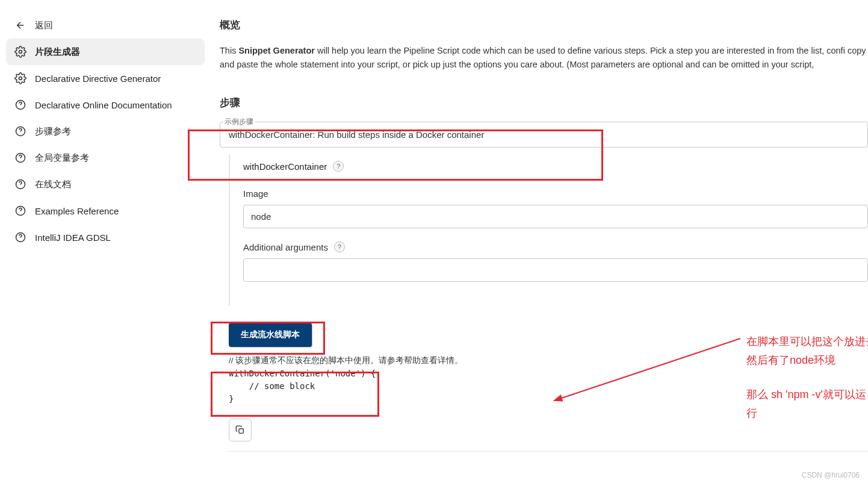  What do you see at coordinates (20, 25) in the screenshot?
I see `back-icon` at bounding box center [20, 25].